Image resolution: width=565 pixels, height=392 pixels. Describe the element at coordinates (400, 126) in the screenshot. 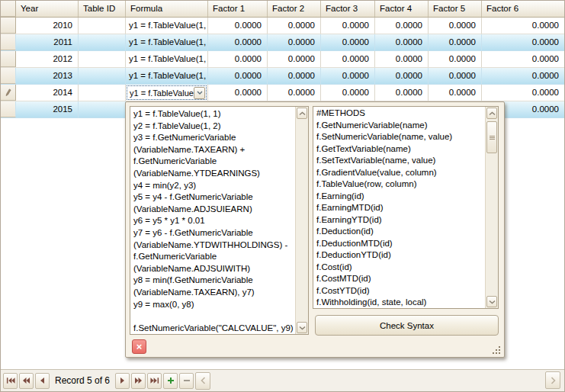

I see `method-list-item: f.GetNumericVariable(name)` at that location.